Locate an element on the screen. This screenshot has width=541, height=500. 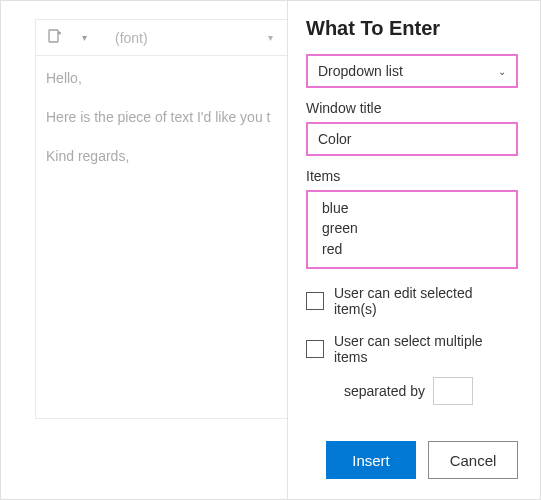
item-line: blue is located at coordinates (412, 208).